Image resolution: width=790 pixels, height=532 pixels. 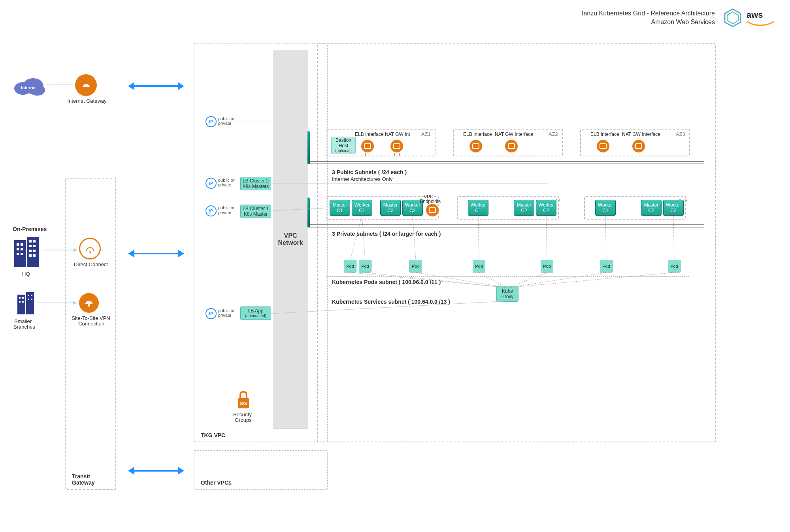 I want to click on az3-worker-c1: WorkerC1, so click(x=605, y=208).